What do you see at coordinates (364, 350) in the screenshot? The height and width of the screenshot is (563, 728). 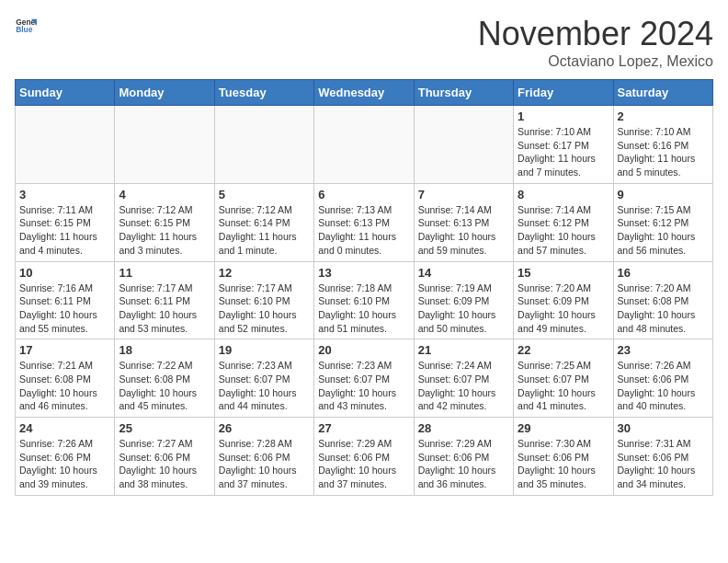 I see `day-number: 20` at bounding box center [364, 350].